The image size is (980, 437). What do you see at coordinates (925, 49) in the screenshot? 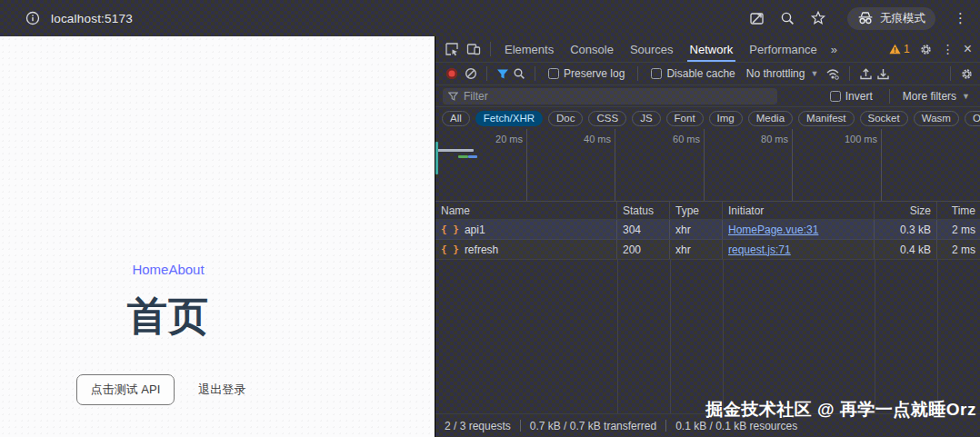
I see `settings-gear-icon` at bounding box center [925, 49].